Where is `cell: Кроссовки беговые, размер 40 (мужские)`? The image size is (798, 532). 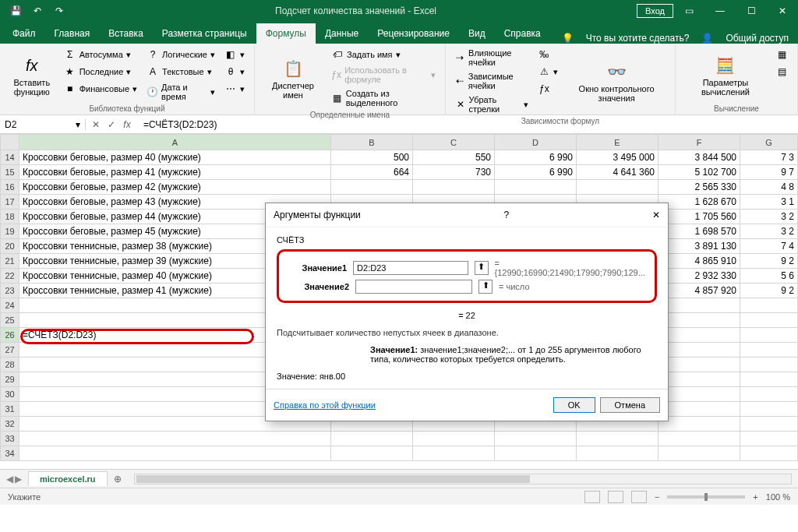
cell: Кроссовки беговые, размер 40 (мужские) is located at coordinates (175, 157).